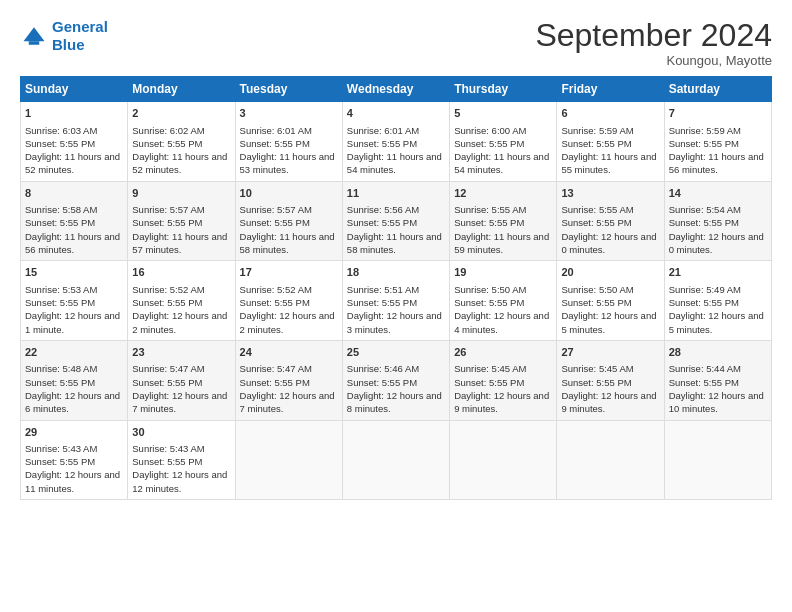  What do you see at coordinates (80, 36) in the screenshot?
I see `logo-text: General Blue` at bounding box center [80, 36].